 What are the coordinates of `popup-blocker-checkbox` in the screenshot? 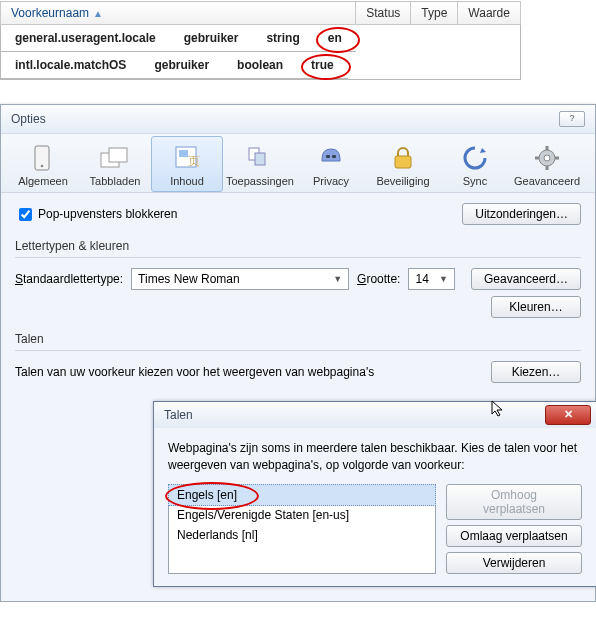 It's located at (26, 214).